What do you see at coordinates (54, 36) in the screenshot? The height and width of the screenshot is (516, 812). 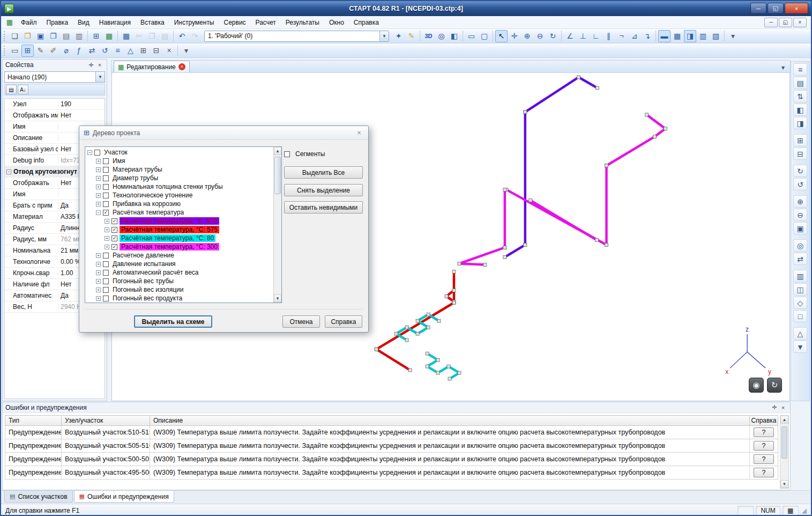 I see `export-file-button: ❐` at bounding box center [54, 36].